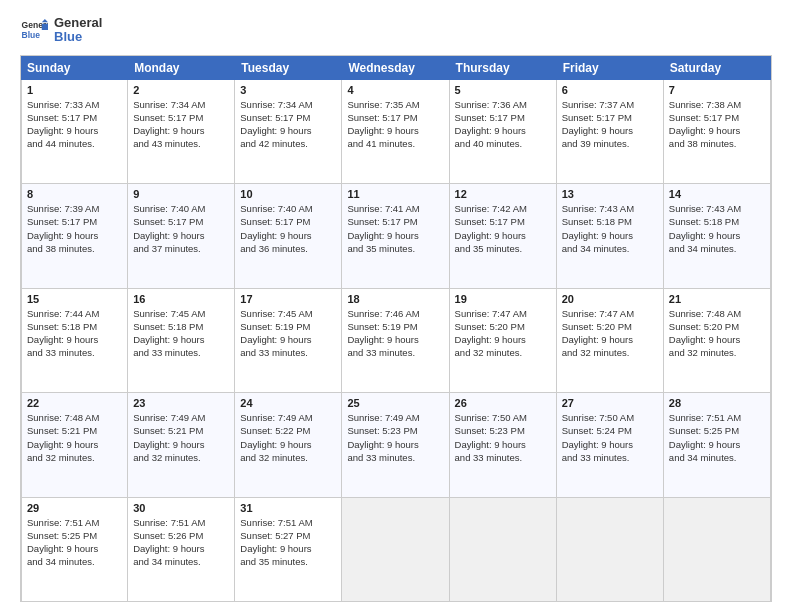 This screenshot has height=612, width=792. Describe the element at coordinates (74, 236) in the screenshot. I see `calendar-cell: 8Sunrise: 7:39 AM Sunset: 5:17 PM Daylig…` at that location.